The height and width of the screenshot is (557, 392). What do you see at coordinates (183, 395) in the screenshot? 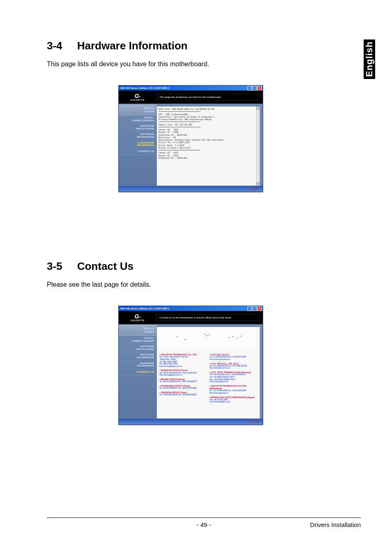
I see `contact-line: Tel: +86-28-85236930 Fax: +86-28-8525682…` at bounding box center [183, 395].